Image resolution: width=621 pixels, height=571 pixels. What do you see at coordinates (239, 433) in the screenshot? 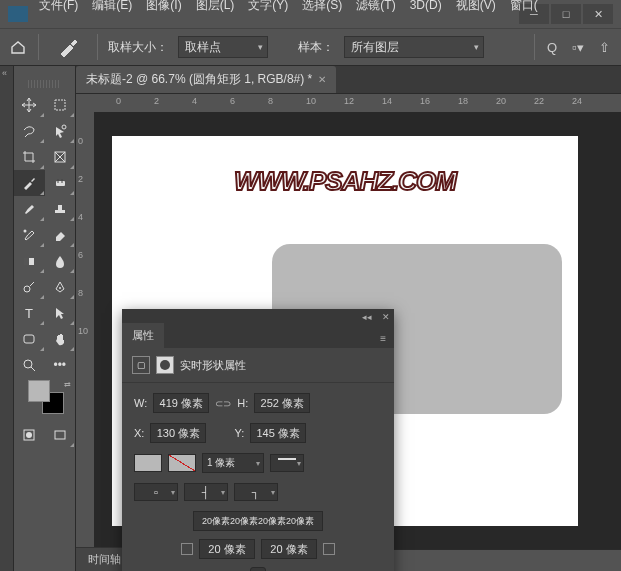
I see `y-label: Y:` at bounding box center [239, 433].